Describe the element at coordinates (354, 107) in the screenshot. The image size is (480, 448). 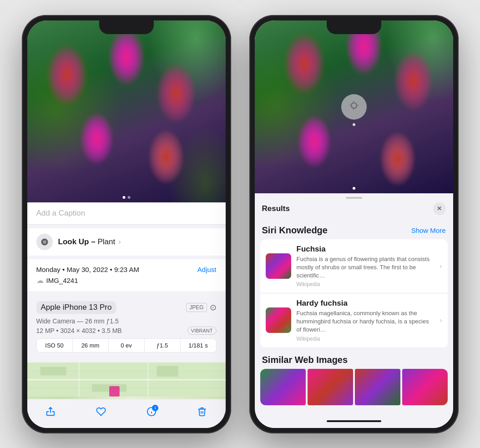
I see `visual-search-icon` at that location.